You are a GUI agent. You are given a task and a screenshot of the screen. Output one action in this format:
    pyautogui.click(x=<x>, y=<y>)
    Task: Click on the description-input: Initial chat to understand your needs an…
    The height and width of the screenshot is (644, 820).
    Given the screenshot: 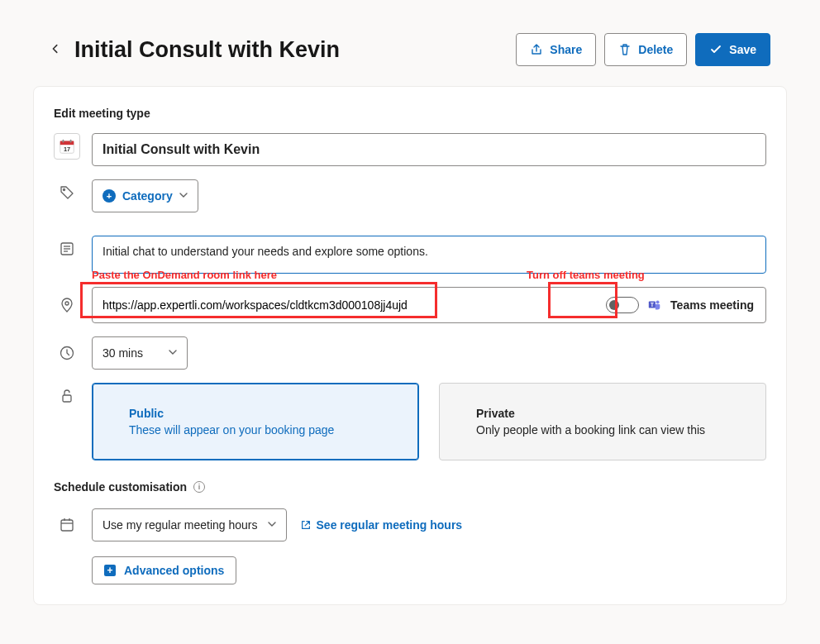 What is the action you would take?
    pyautogui.click(x=429, y=255)
    